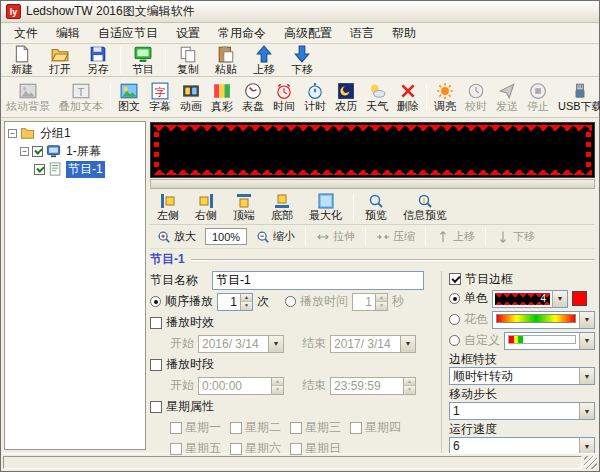 The width and height of the screenshot is (600, 472). Describe the element at coordinates (318, 280) in the screenshot. I see `program-name-input` at that location.